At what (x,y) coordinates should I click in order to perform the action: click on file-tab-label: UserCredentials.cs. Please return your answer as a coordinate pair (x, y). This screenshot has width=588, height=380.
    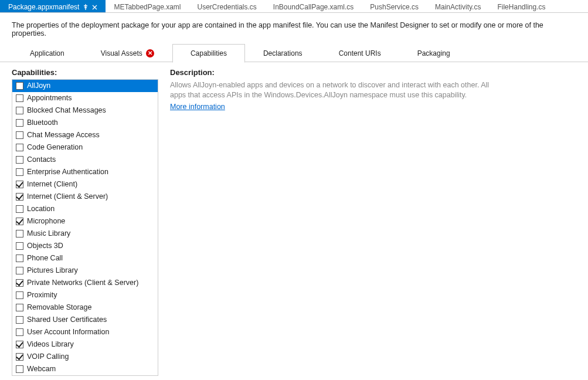
    Looking at the image, I should click on (226, 7).